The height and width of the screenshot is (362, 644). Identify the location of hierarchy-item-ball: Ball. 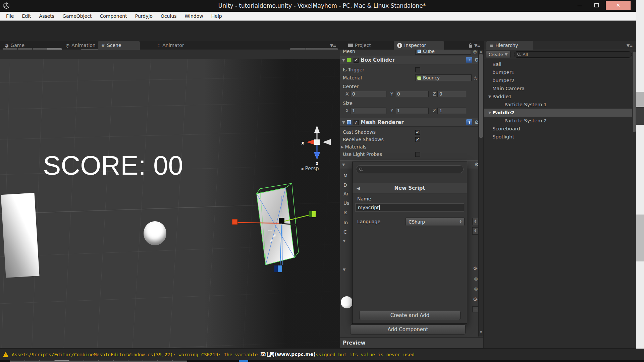
(562, 64).